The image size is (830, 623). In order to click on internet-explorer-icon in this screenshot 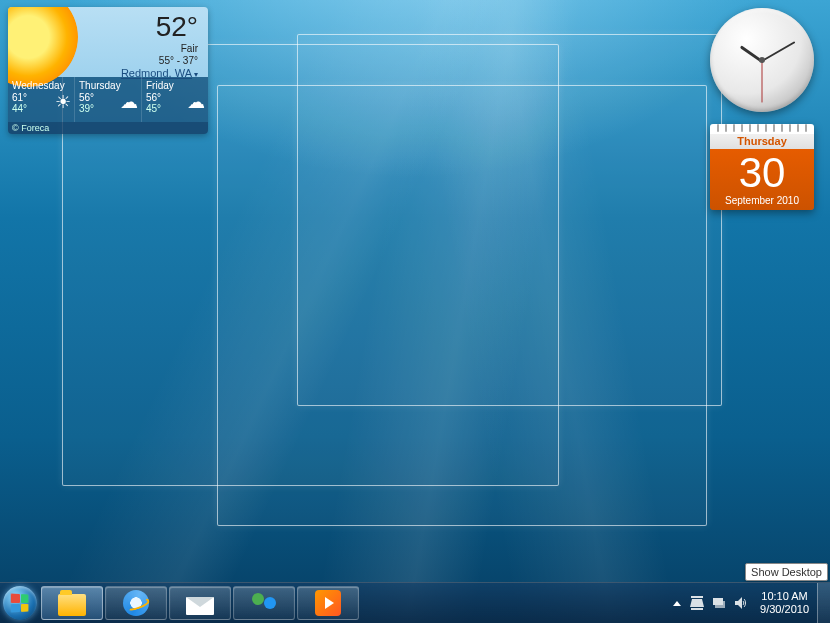, I will do `click(136, 603)`.